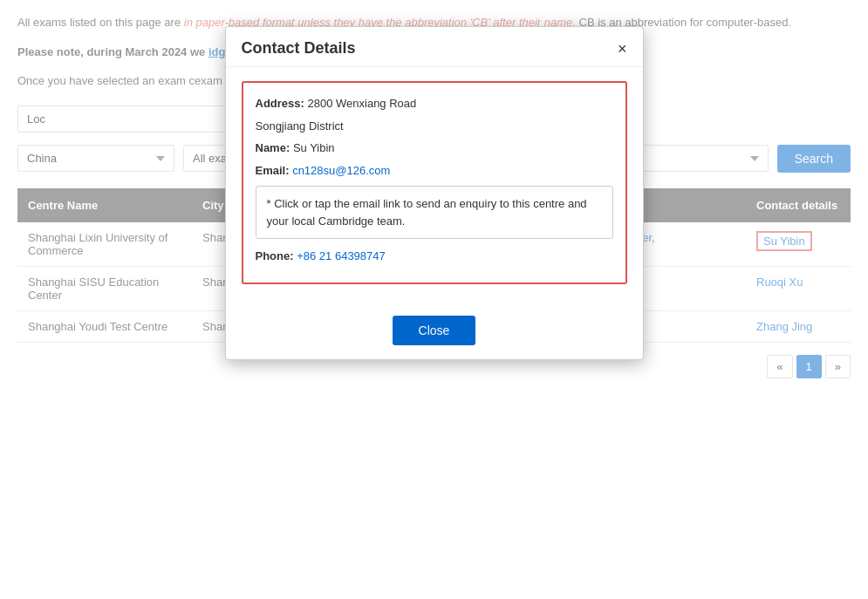 This screenshot has height=599, width=868. Describe the element at coordinates (623, 49) in the screenshot. I see `modal-close-x-button: ×` at that location.